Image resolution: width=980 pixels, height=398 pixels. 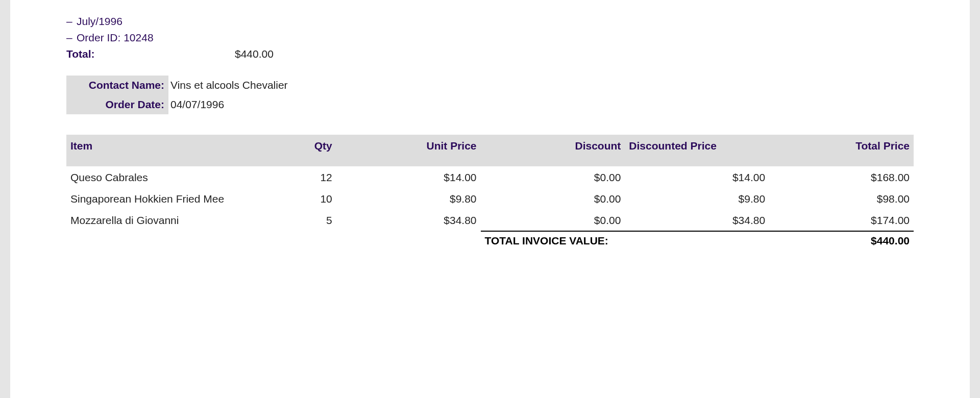 What do you see at coordinates (553, 151) in the screenshot?
I see `header-discount: Discount` at bounding box center [553, 151].